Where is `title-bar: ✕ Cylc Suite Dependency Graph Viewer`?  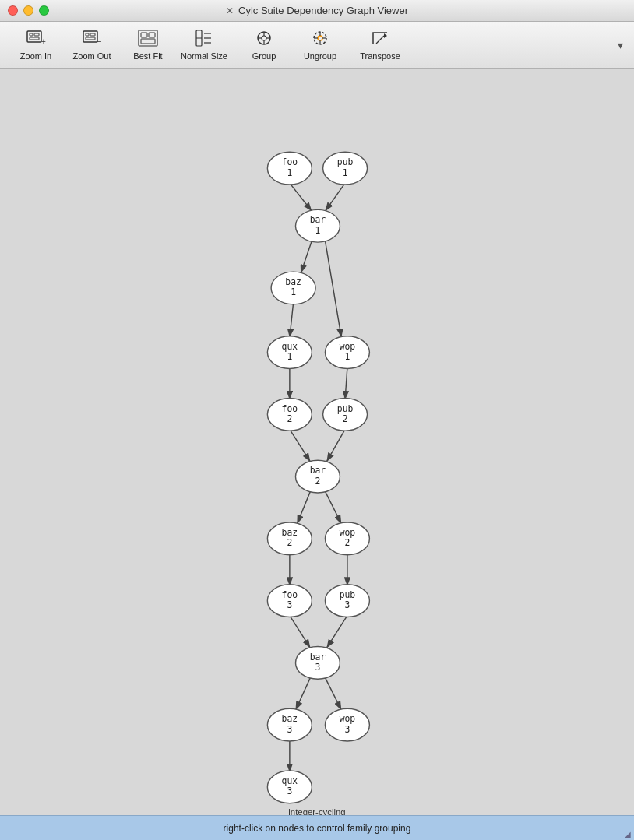
title-bar: ✕ Cylc Suite Dependency Graph Viewer is located at coordinates (317, 11).